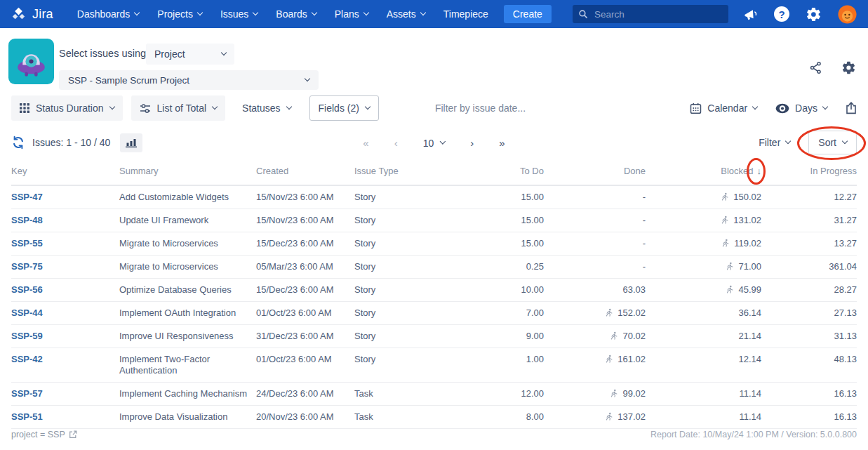 The height and width of the screenshot is (450, 868). What do you see at coordinates (703, 313) in the screenshot?
I see `issue-blocked-cell: 36.14` at bounding box center [703, 313].